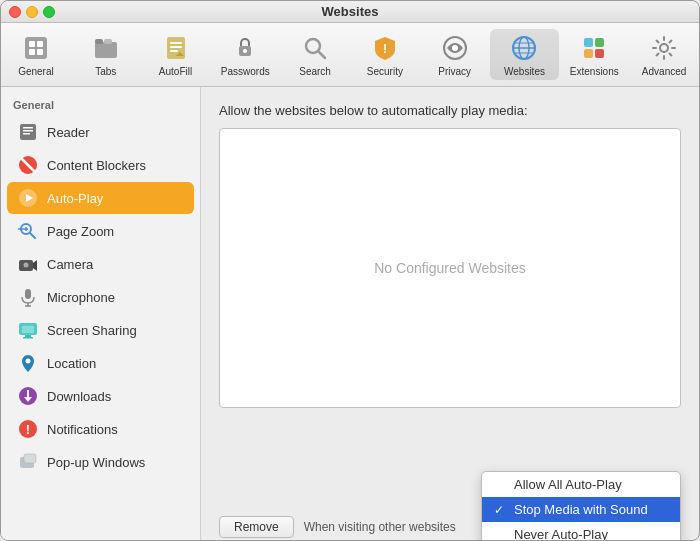 Image resolution: width=700 pixels, height=541 pixels. Describe the element at coordinates (350, 12) in the screenshot. I see `titlebar: Websites` at that location.